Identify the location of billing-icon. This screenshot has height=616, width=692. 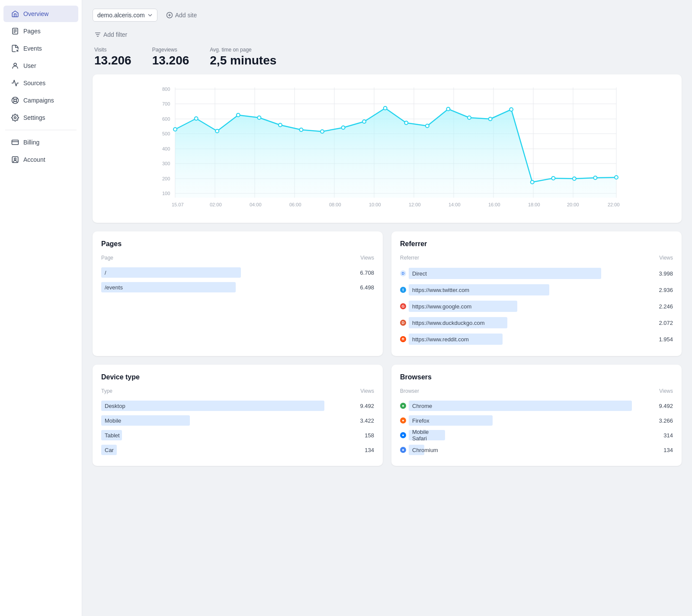
(15, 142).